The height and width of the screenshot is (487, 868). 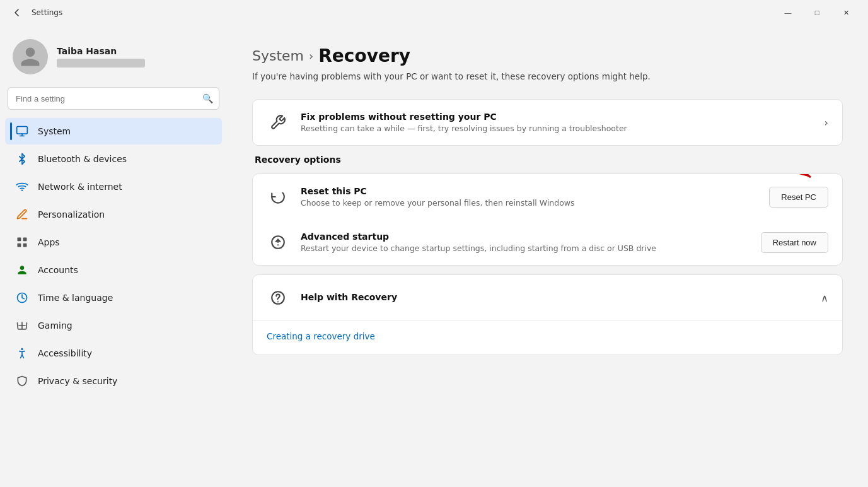 What do you see at coordinates (54, 131) in the screenshot?
I see `system-label: System` at bounding box center [54, 131].